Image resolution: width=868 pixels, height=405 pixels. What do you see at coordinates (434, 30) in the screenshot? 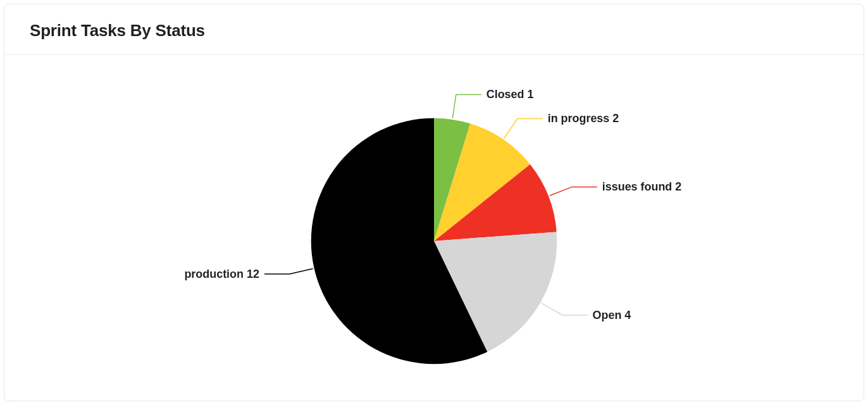
I see `card-header: Sprint Tasks By Status` at bounding box center [434, 30].